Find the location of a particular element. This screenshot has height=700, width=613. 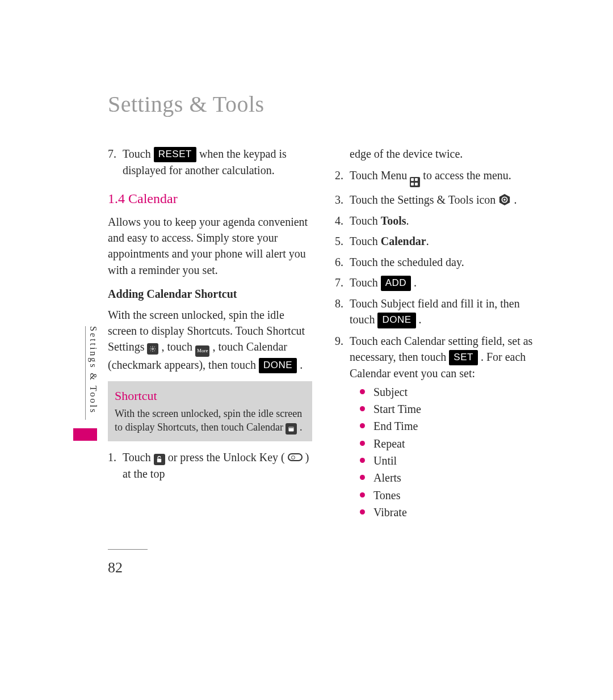

side-tab-label: Settings & Tools is located at coordinates (92, 373).